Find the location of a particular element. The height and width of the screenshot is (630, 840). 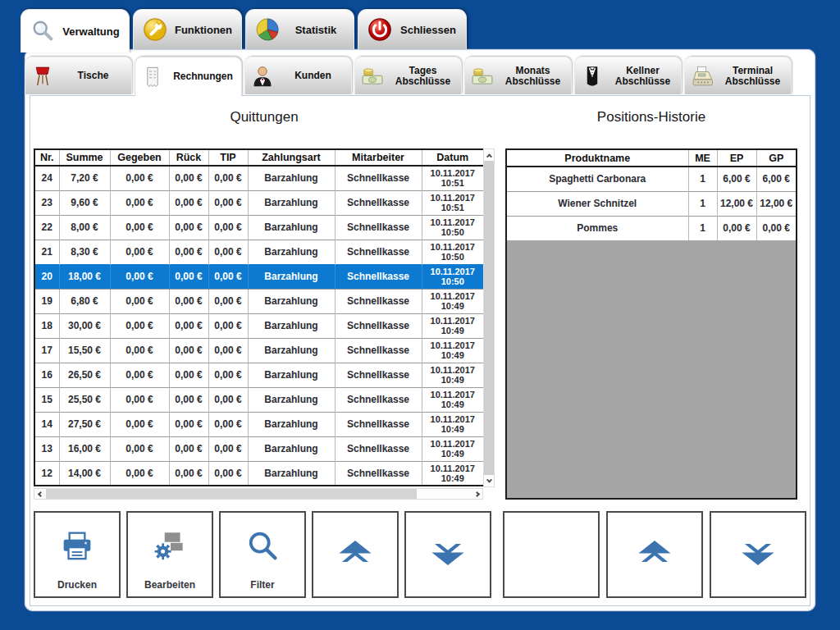

drucken-button: Drucken is located at coordinates (77, 555).